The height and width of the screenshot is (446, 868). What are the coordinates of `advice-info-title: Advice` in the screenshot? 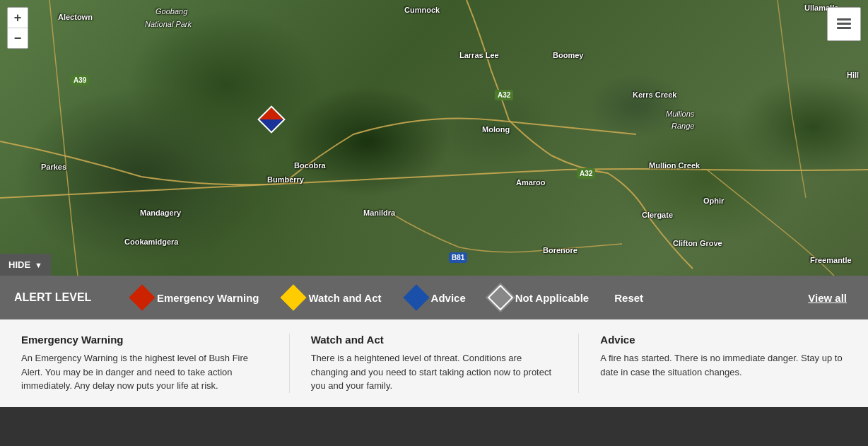 It's located at (724, 339).